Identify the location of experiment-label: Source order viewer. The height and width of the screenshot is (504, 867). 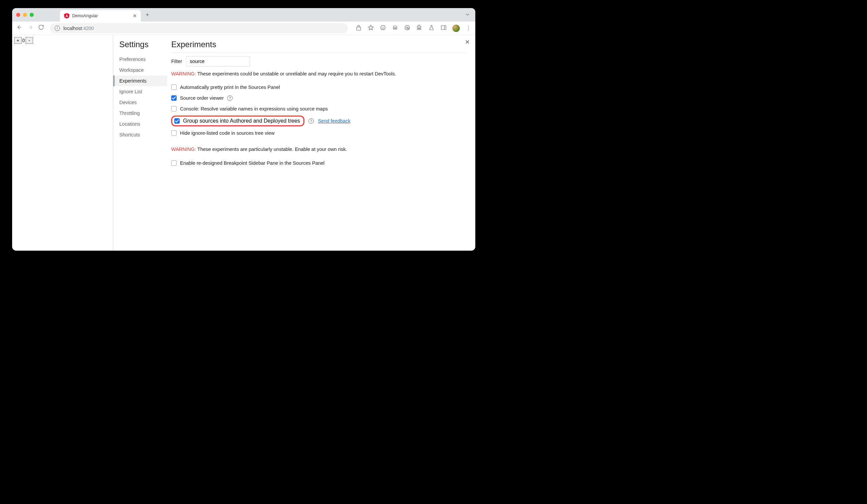
(202, 98).